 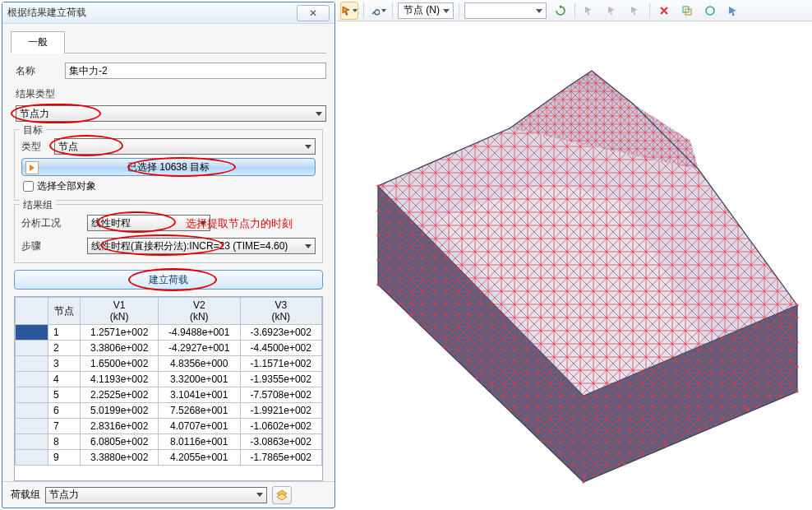 What do you see at coordinates (189, 247) in the screenshot?
I see `step-value: 线性时程(直接积分法):INCR=23 (TIME=4.60)` at bounding box center [189, 247].